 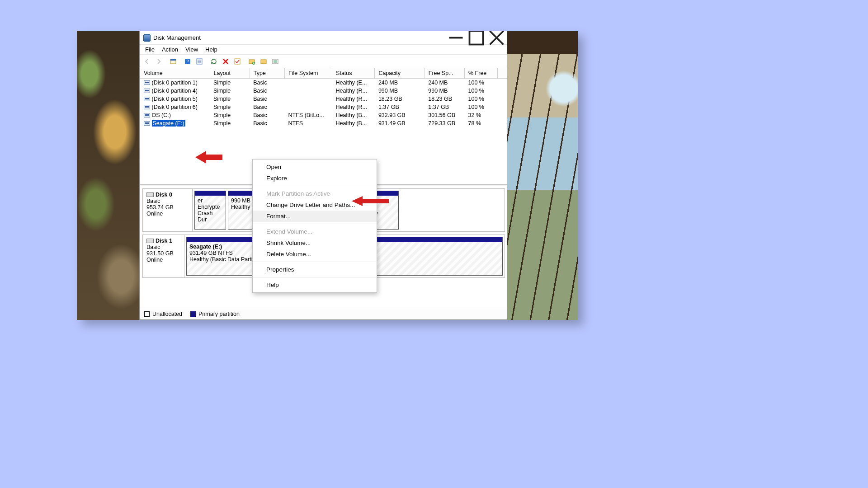 I want to click on table-row: (Disk 0 partition 5)SimpleBasicHealthy (…, so click(x=324, y=99).